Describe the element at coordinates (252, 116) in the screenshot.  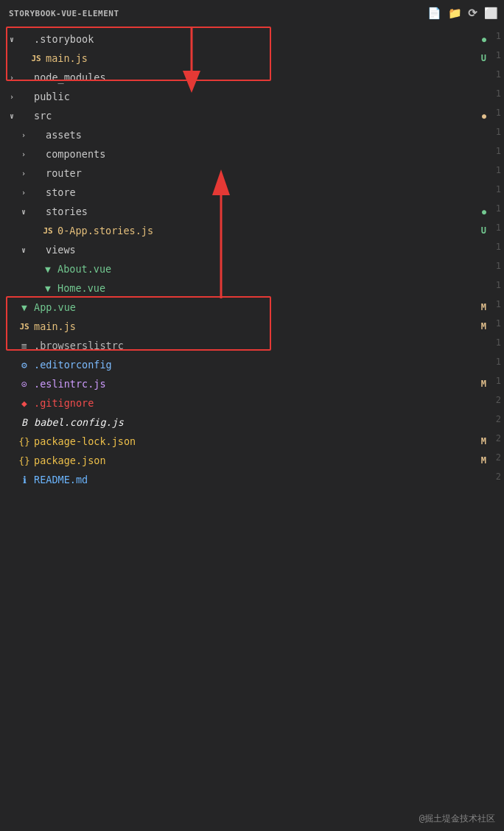
I see `tree-item-src: ∨src` at that location.